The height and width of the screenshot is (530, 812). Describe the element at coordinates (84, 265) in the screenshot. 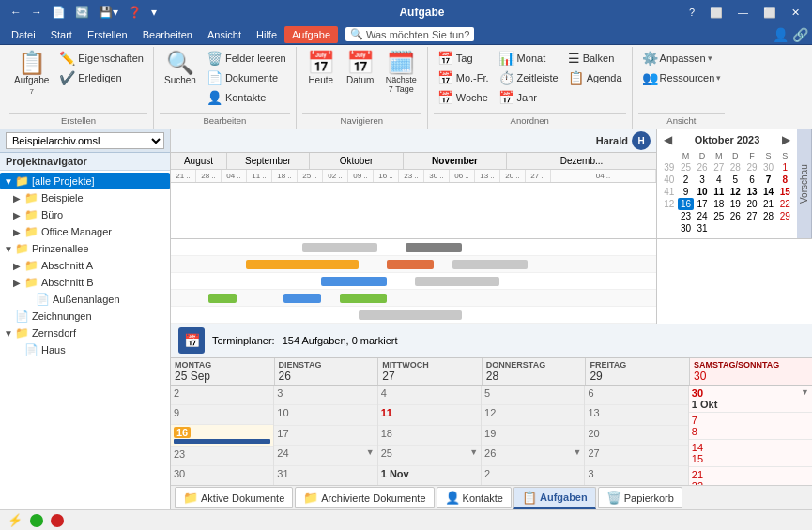

I see `tree-item-abschnitt-a: ▶ 📁 Abschnitt A` at that location.